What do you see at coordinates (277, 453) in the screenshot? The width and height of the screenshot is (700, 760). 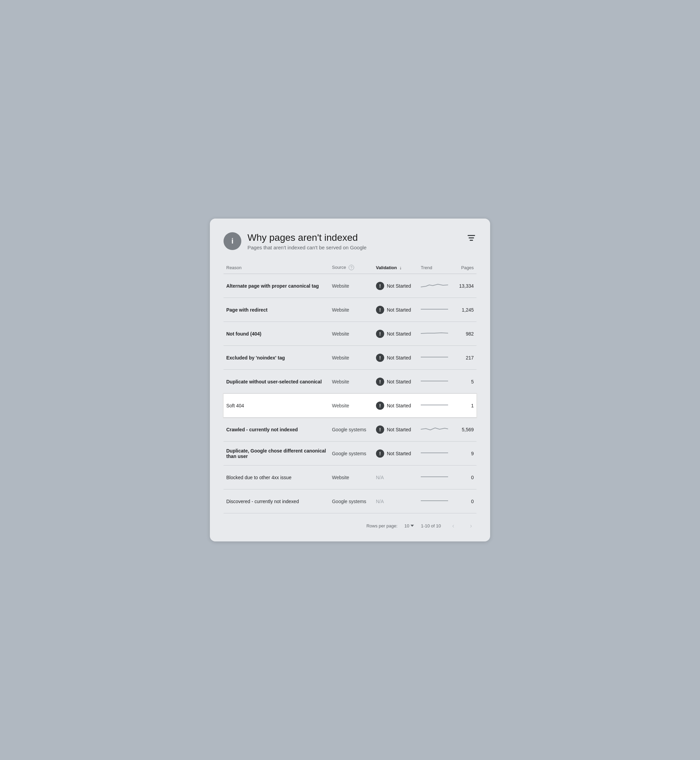 I see `cell-reason: Duplicate, Google chose different canoni…` at bounding box center [277, 453].